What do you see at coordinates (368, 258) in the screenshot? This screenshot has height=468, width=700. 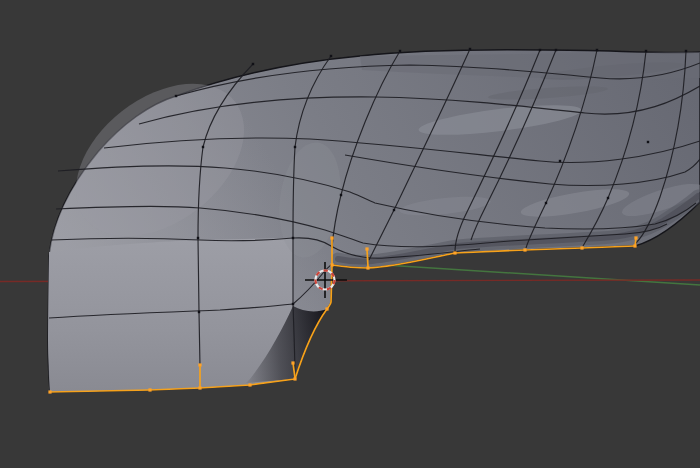 I see `selected-edge` at bounding box center [368, 258].